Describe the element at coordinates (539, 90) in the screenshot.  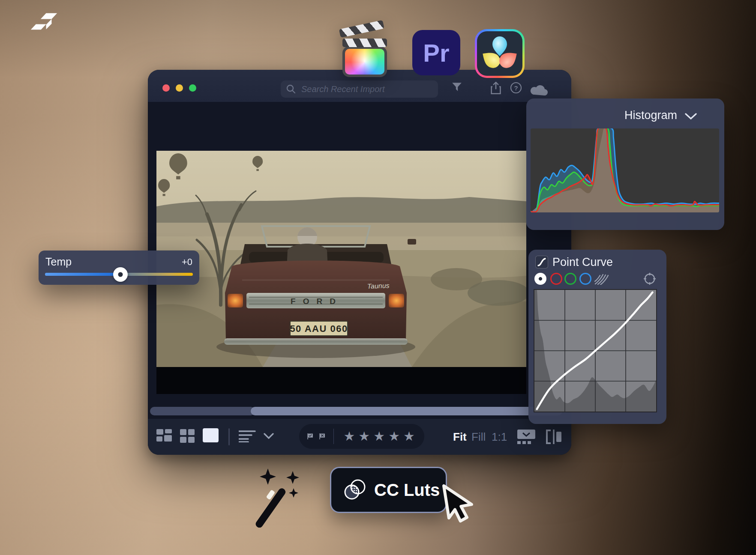
I see `cloud-icon` at that location.